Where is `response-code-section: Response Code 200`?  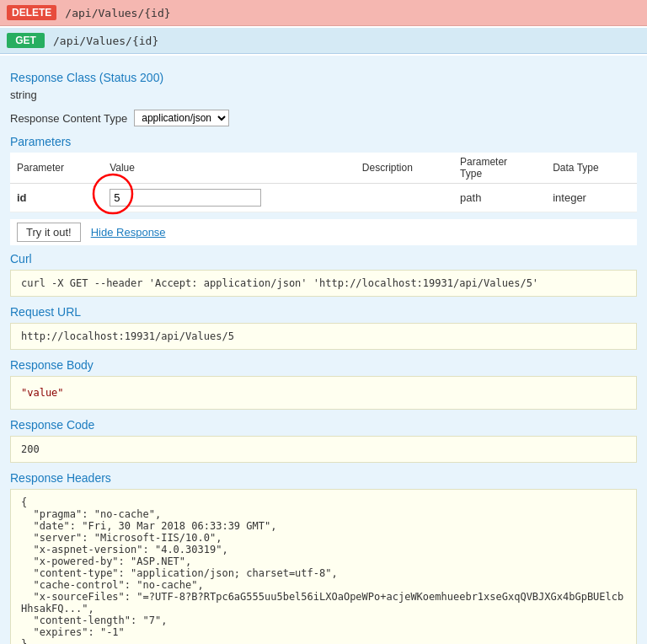 response-code-section: Response Code 200 is located at coordinates (324, 440).